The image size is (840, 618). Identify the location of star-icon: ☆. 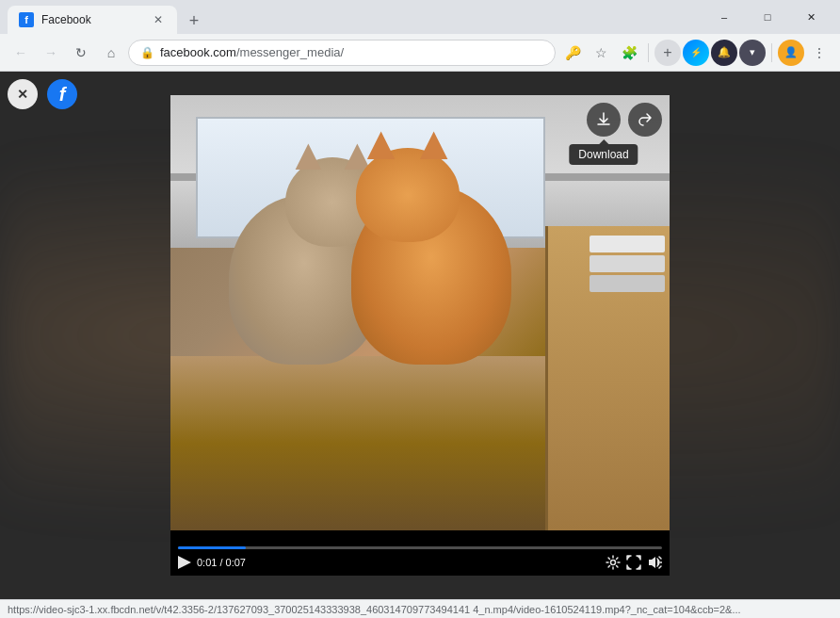
(601, 53).